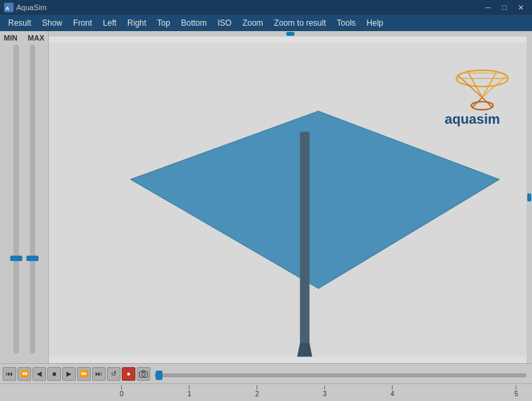 This screenshot has width=532, height=401. Describe the element at coordinates (290, 34) in the screenshot. I see `top-scrollbar` at that location.